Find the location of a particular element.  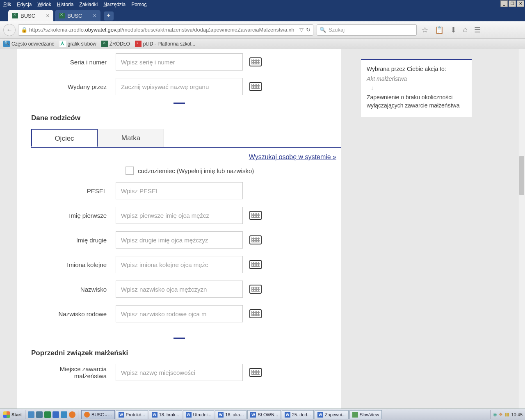

task-button: 16. aka... is located at coordinates (231, 415).